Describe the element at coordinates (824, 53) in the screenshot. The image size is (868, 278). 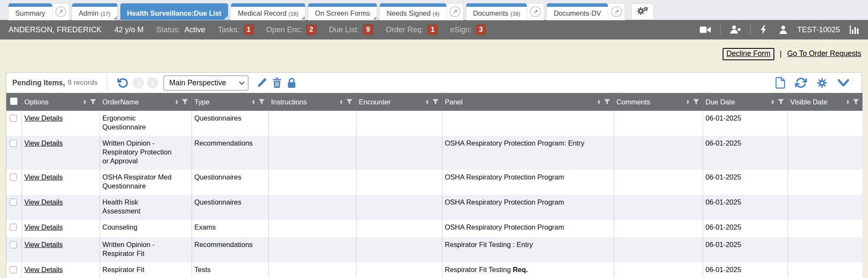
I see `go-to-order-requests-link: Go To Order Requests` at that location.